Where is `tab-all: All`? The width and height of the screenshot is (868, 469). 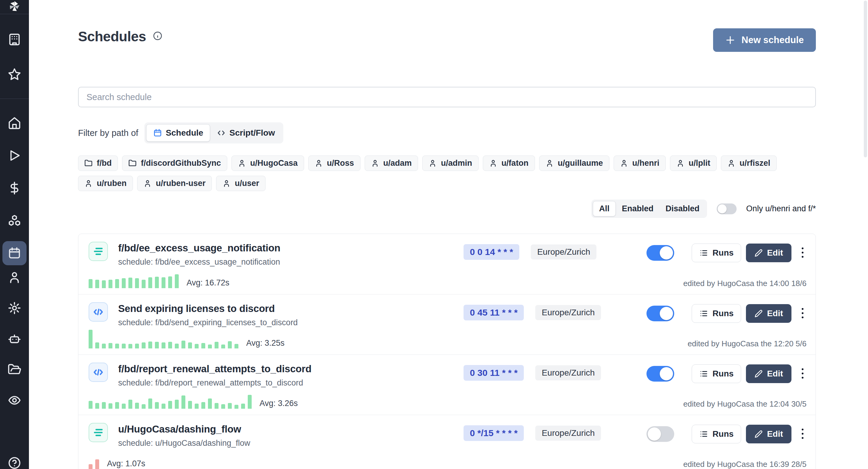
tab-all: All is located at coordinates (604, 209).